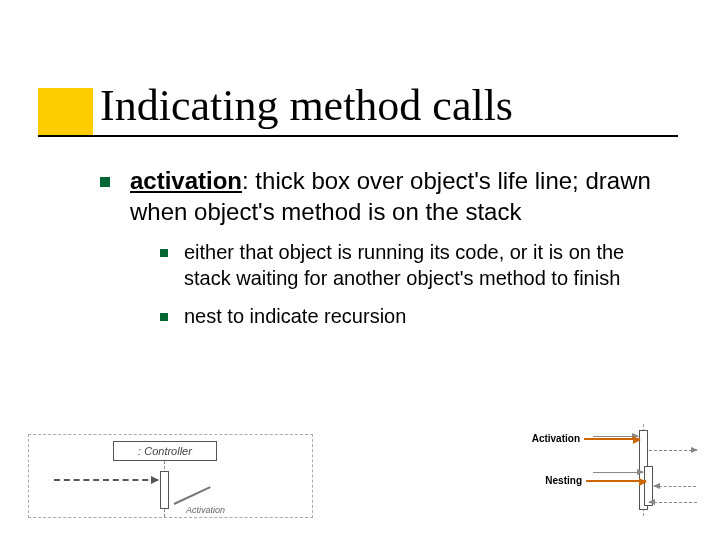 This screenshot has height=540, width=720. I want to click on diagram-activation: : Controller Activation, so click(170, 476).